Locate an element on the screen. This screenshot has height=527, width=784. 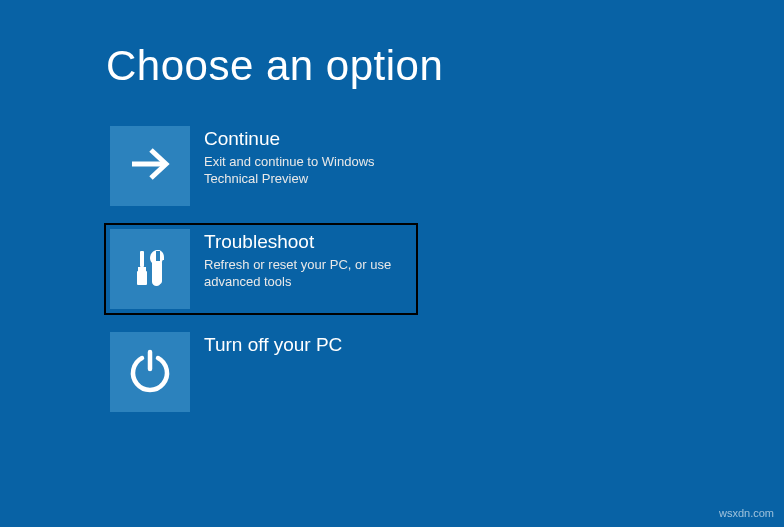
troubleshoot-subtitle: Refresh or reset your PC, or use advance… is located at coordinates (308, 274).